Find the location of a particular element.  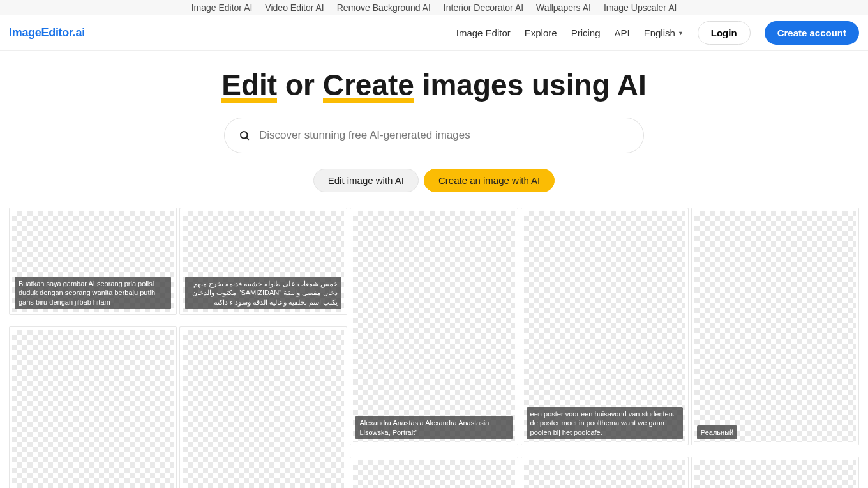

create-image-button: Create an image with AI is located at coordinates (489, 180).